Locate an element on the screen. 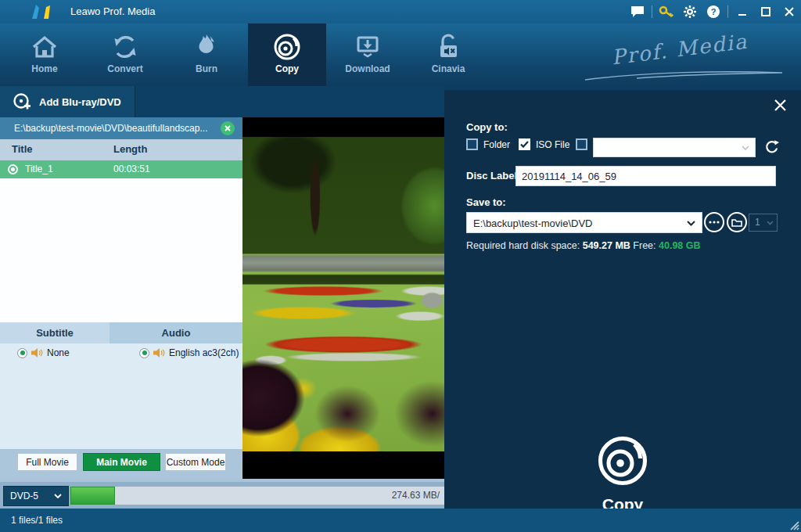 The height and width of the screenshot is (532, 801). refresh-icon is located at coordinates (772, 147).